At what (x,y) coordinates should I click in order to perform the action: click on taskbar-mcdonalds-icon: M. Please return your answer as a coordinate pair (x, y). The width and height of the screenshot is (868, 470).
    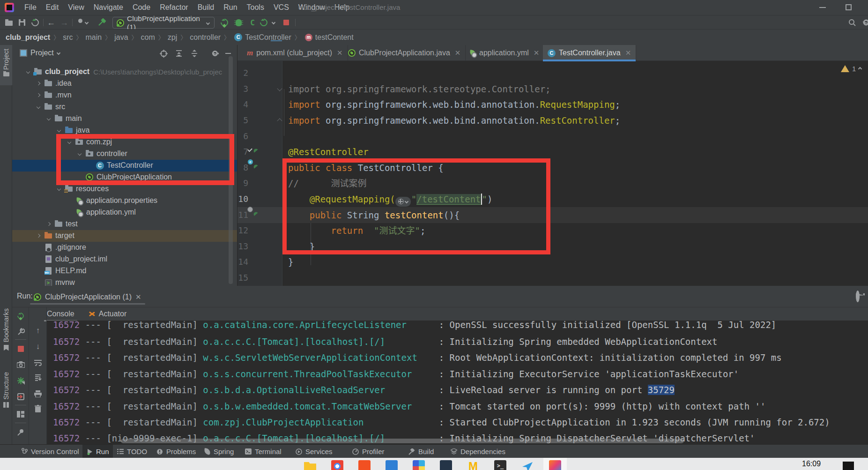
    Looking at the image, I should click on (473, 465).